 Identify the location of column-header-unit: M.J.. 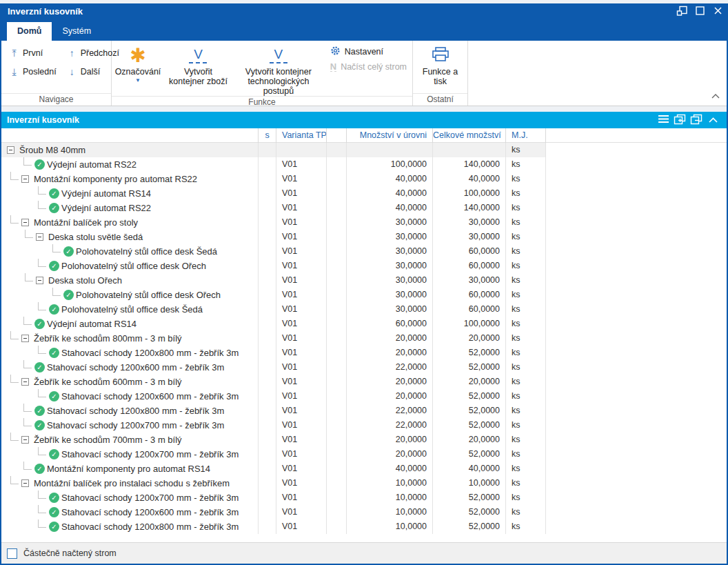
(525, 135).